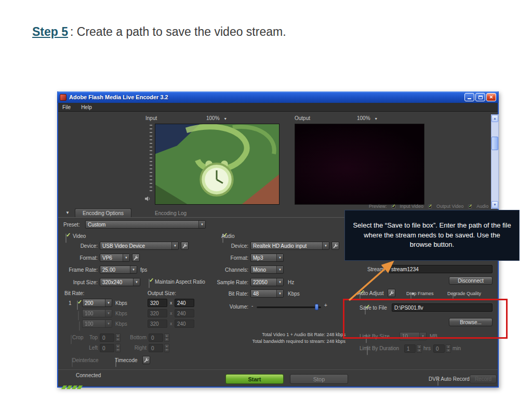 This screenshot has height=399, width=532. What do you see at coordinates (115, 270) in the screenshot?
I see `frame-rate-value: 25.00` at bounding box center [115, 270].